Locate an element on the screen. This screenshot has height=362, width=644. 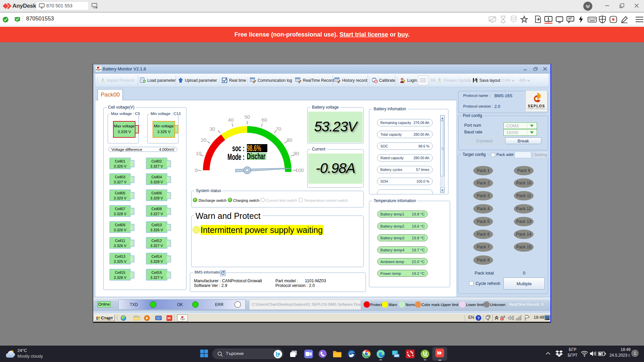
svg-text: 1 is located at coordinates (549, 19).